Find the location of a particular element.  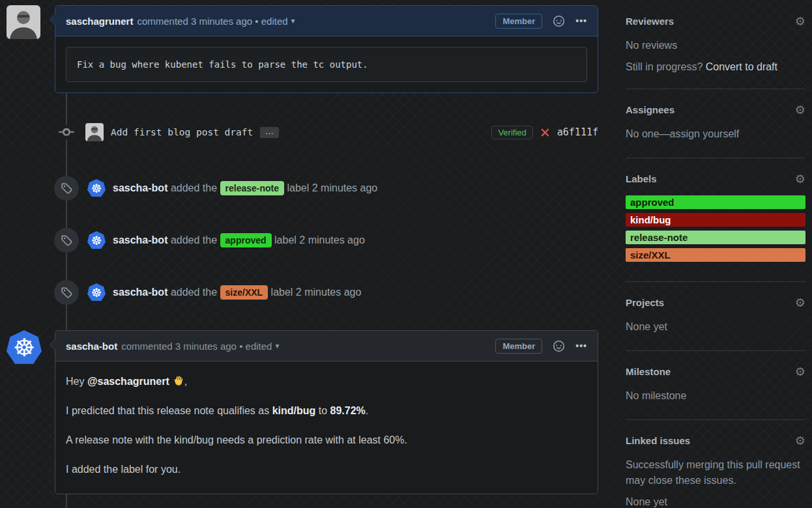

commit-message: Add first blog post draft is located at coordinates (182, 132).